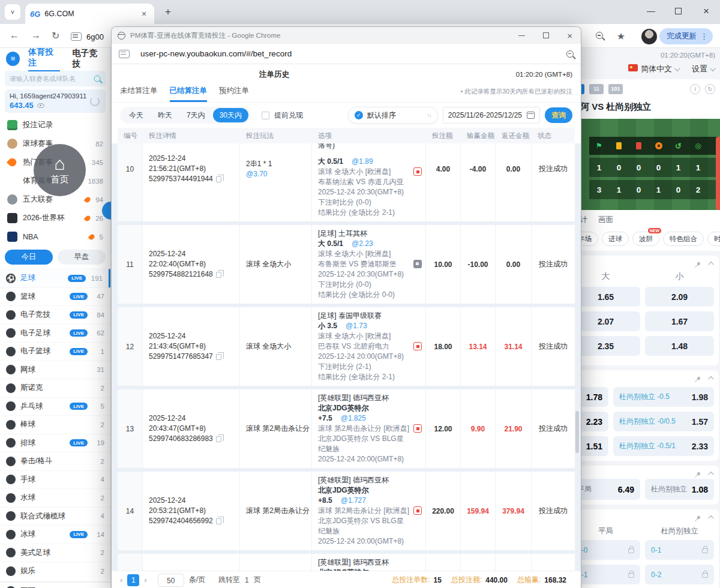 Image resolution: width=720 pixels, height=588 pixels. Describe the element at coordinates (55, 296) in the screenshot. I see `sidebar-sport-篮球: 篮球LIVE47` at that location.